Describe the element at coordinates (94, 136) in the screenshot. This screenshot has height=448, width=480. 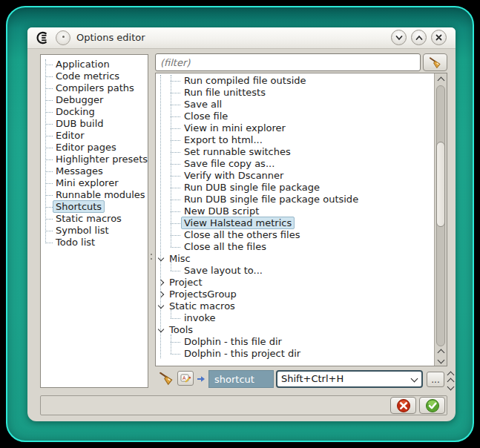
I see `sidebar-item-editor: Editor` at that location.